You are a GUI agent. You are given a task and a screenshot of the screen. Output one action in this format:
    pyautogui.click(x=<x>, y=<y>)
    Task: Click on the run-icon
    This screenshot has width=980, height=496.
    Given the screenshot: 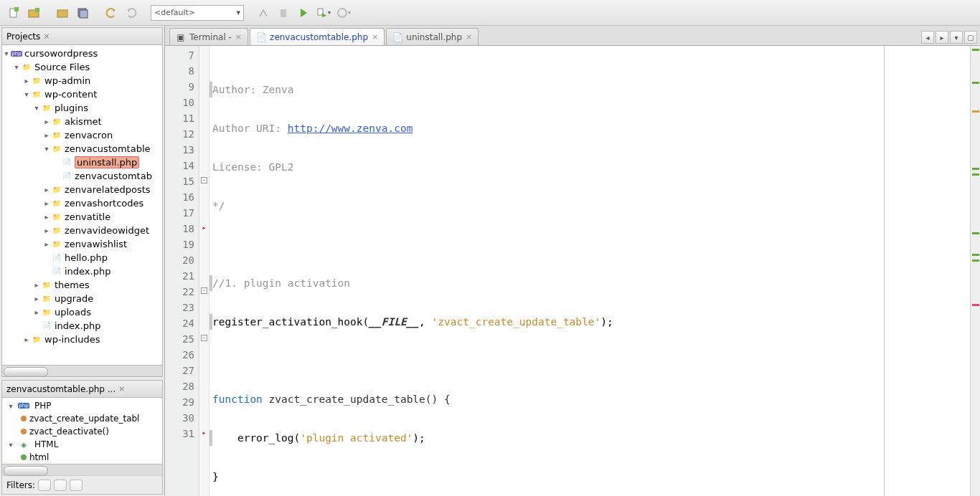 What is the action you would take?
    pyautogui.click(x=303, y=13)
    